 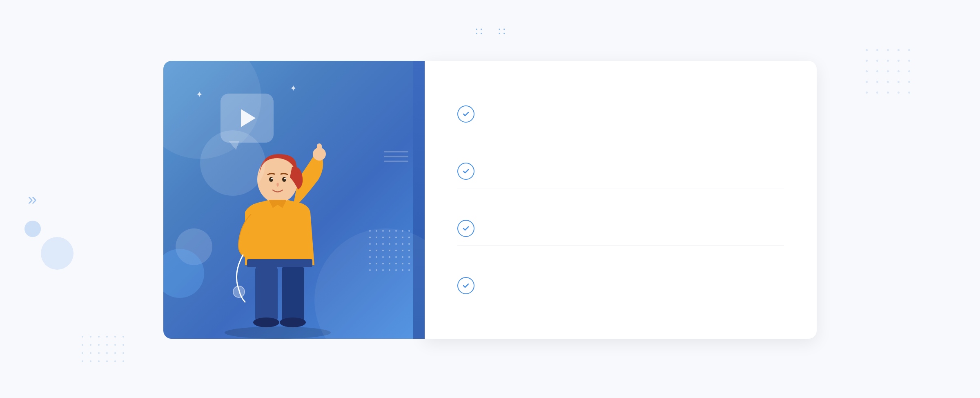 I want to click on header-dots-left-icon: ∷, so click(x=479, y=31).